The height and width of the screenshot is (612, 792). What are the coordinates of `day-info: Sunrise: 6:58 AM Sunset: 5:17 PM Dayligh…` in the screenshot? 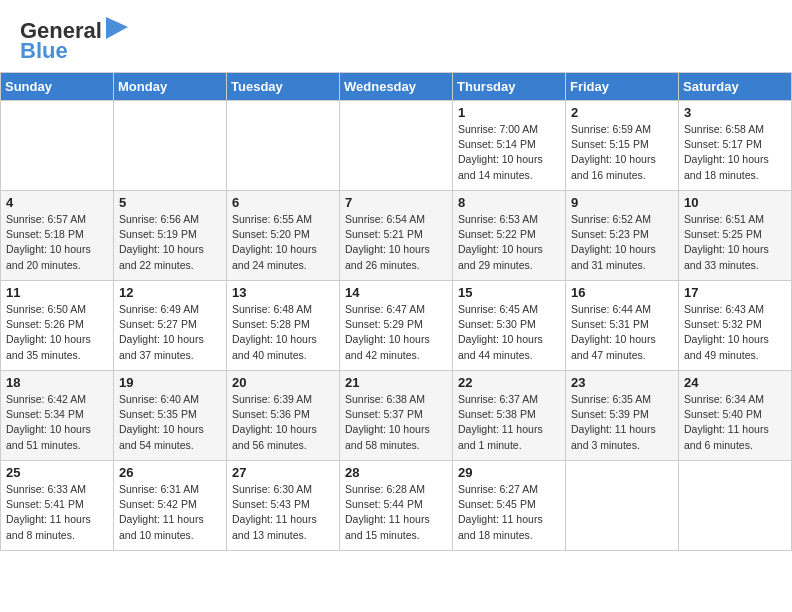 It's located at (735, 152).